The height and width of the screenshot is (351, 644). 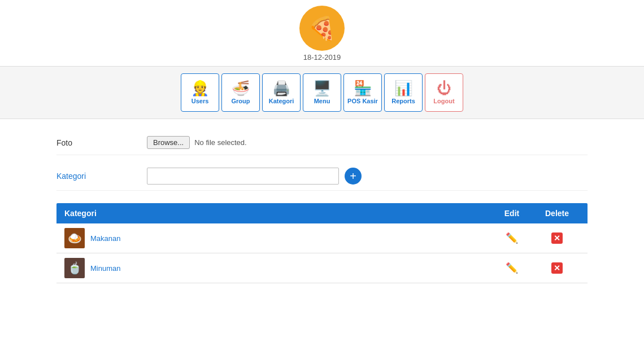 I want to click on nav-btn-kategori: 🖨️ Kategori, so click(x=281, y=93).